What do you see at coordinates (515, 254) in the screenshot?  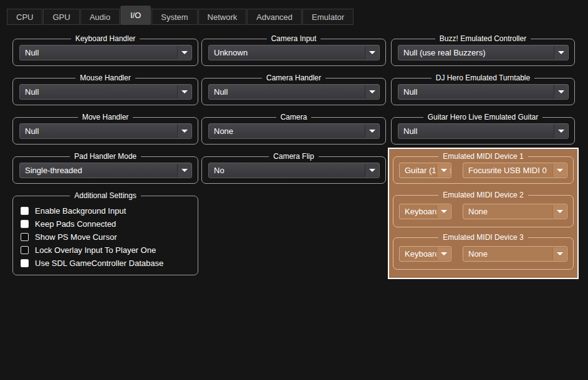 I see `midi-device-3-device-dropdown: None` at bounding box center [515, 254].